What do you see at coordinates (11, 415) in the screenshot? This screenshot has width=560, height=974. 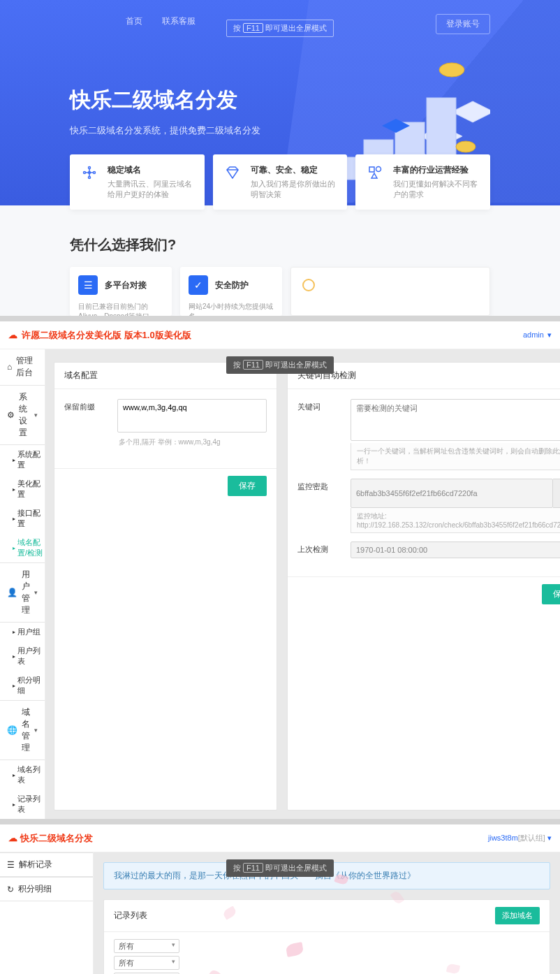 I see `gear-icon: ⚙` at bounding box center [11, 415].